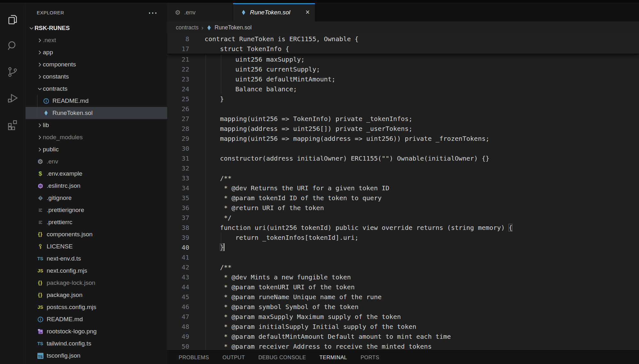  Describe the element at coordinates (403, 317) in the screenshot. I see `code-line-47: 47 * @param maxSupply Maximum supply of …` at that location.